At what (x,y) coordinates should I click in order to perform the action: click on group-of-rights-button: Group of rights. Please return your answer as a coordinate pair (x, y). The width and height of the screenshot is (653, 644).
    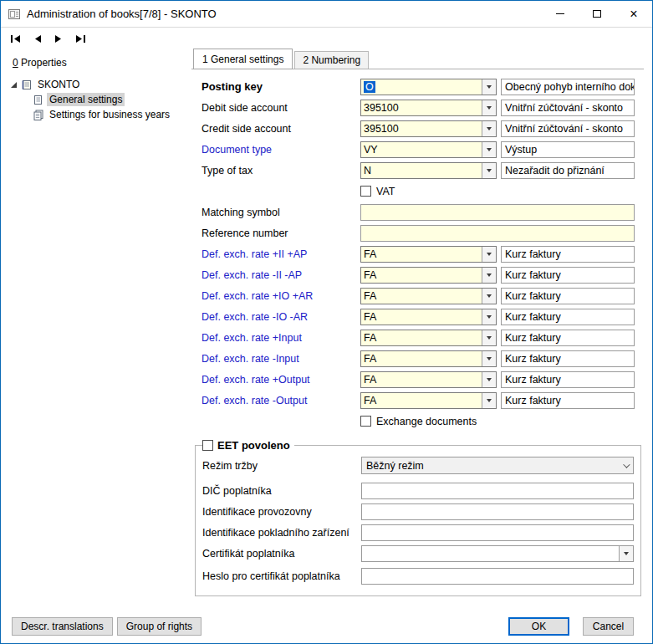
    Looking at the image, I should click on (159, 626).